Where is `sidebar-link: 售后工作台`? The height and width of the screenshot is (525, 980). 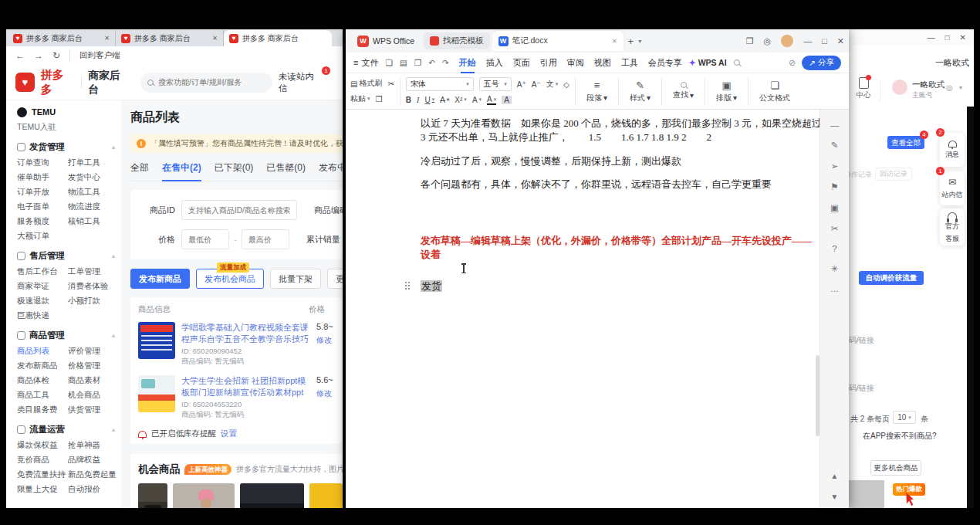
sidebar-link: 售后工作台 is located at coordinates (42, 272).